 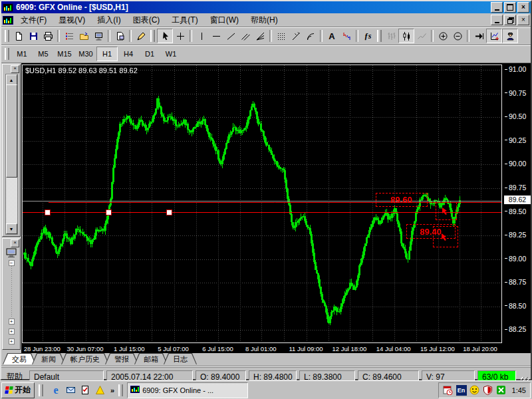 What do you see at coordinates (12, 131) in the screenshot?
I see `scrollbar-thumb` at bounding box center [12, 131].